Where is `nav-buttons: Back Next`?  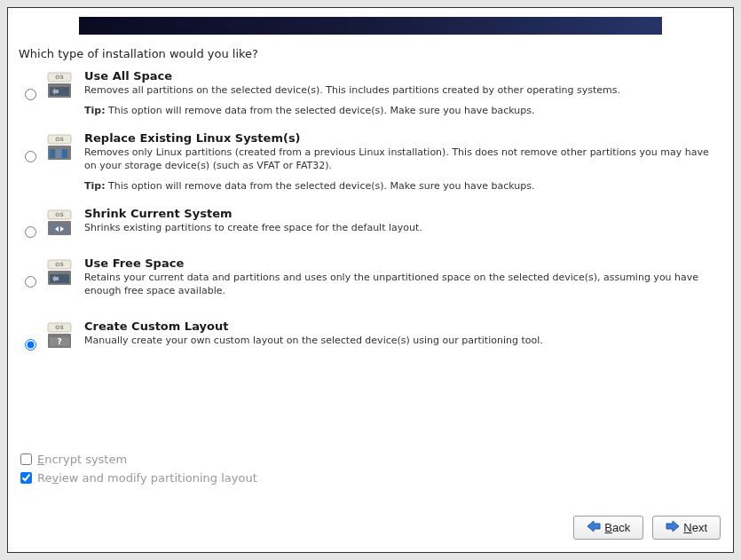
nav-buttons: Back Next is located at coordinates (647, 527).